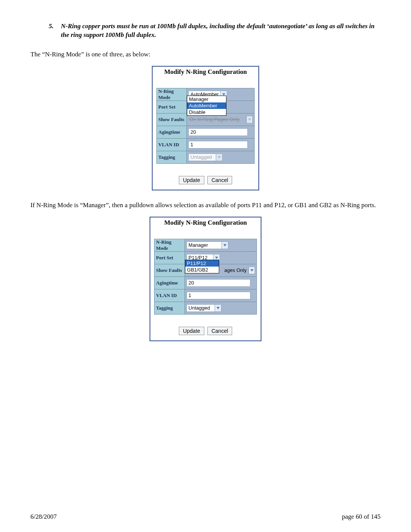 This screenshot has height=532, width=411. What do you see at coordinates (215, 31) in the screenshot?
I see `list-item-5: 5. N-Ring copper ports must be run at 10…` at bounding box center [215, 31].